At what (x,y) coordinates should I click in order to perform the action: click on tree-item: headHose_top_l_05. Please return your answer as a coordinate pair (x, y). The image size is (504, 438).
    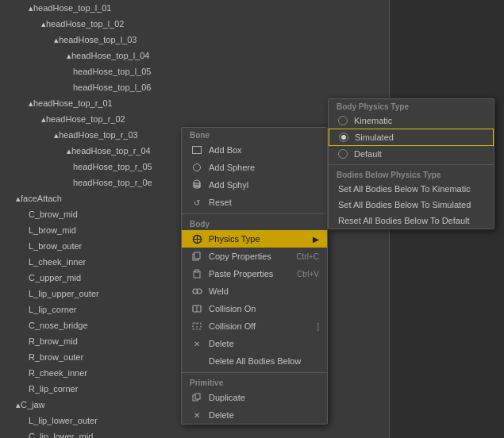
    Looking at the image, I should click on (194, 71).